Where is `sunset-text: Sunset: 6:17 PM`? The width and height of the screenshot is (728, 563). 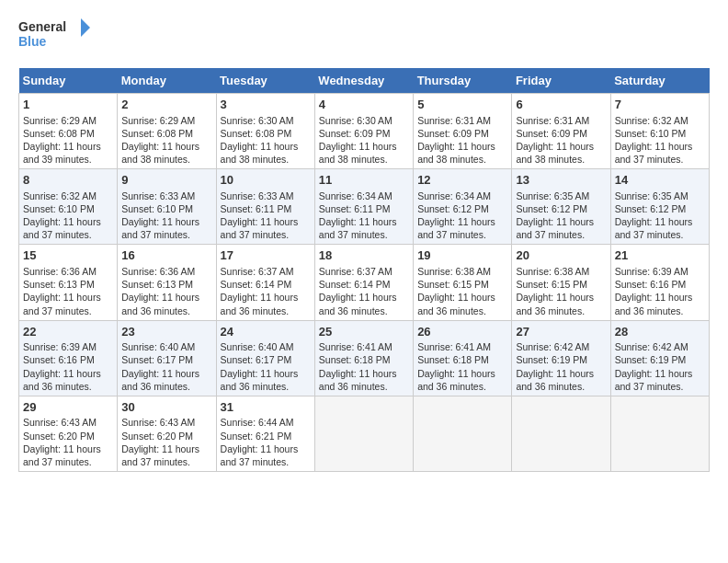
sunset-text: Sunset: 6:17 PM is located at coordinates (157, 360).